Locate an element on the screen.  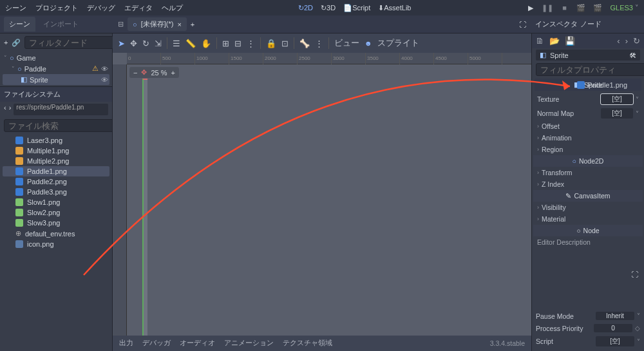
play-icon: ▶ is located at coordinates (531, 8).